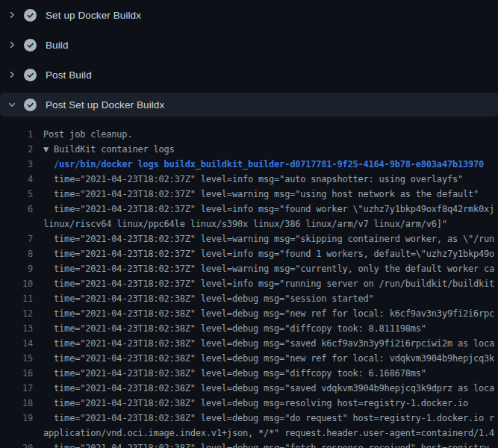 The image size is (498, 448). Describe the element at coordinates (46, 149) in the screenshot. I see `group-expanded-icon: ▼` at that location.